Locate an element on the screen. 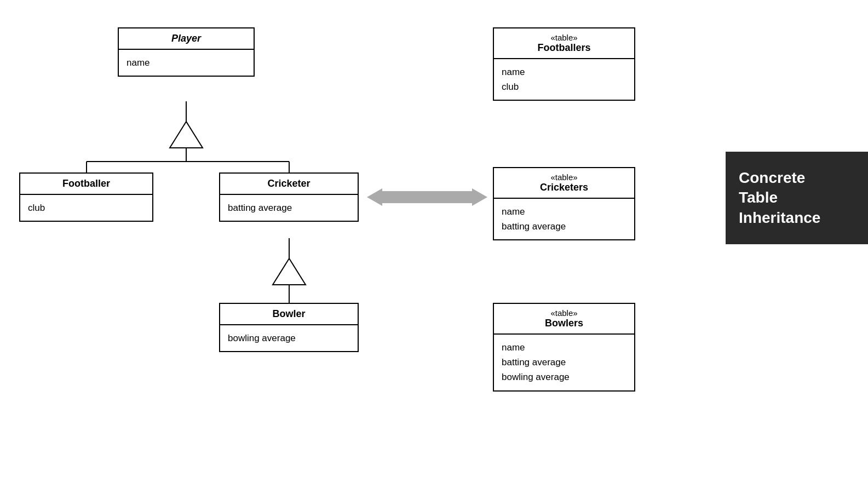  concrete-table-inheritance-panel: Concrete Table Inheritance is located at coordinates (797, 198).